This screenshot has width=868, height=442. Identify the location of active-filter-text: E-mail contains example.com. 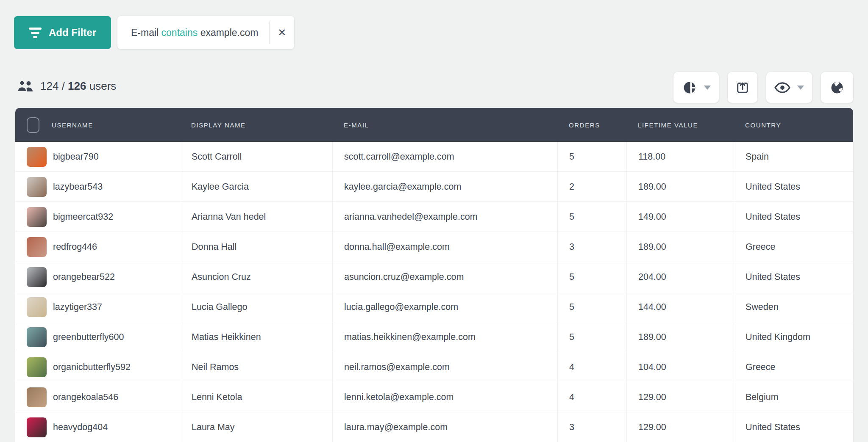
(193, 33).